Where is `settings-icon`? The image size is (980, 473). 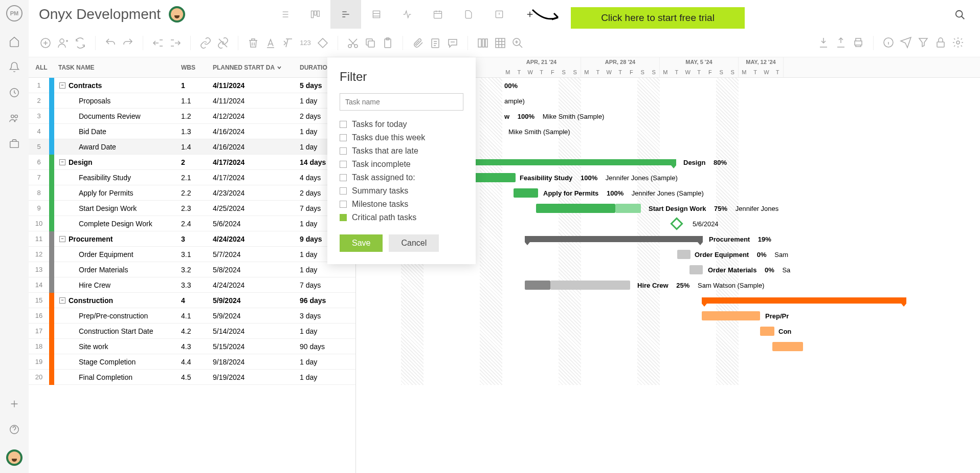
settings-icon is located at coordinates (958, 42).